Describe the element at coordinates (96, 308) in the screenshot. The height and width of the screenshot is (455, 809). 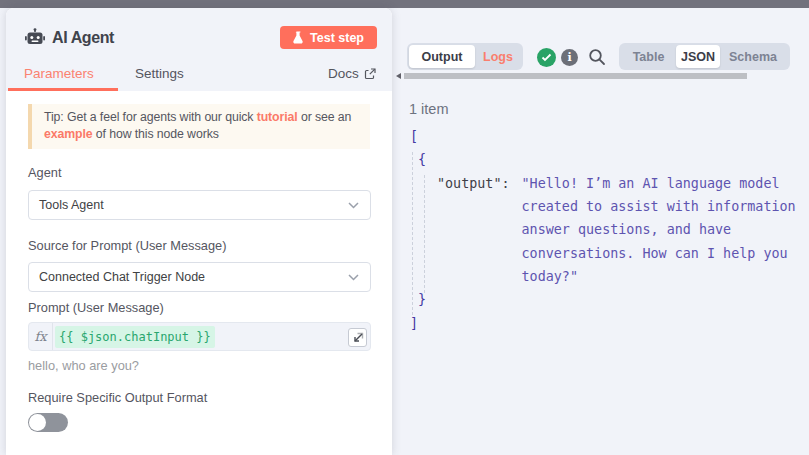
I see `prompt-label: Prompt (User Message)` at that location.